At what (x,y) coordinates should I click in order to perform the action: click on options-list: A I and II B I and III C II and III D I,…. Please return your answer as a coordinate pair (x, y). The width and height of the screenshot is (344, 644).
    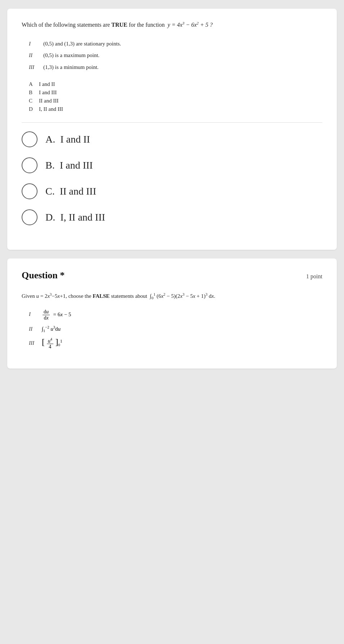
    Looking at the image, I should click on (176, 97).